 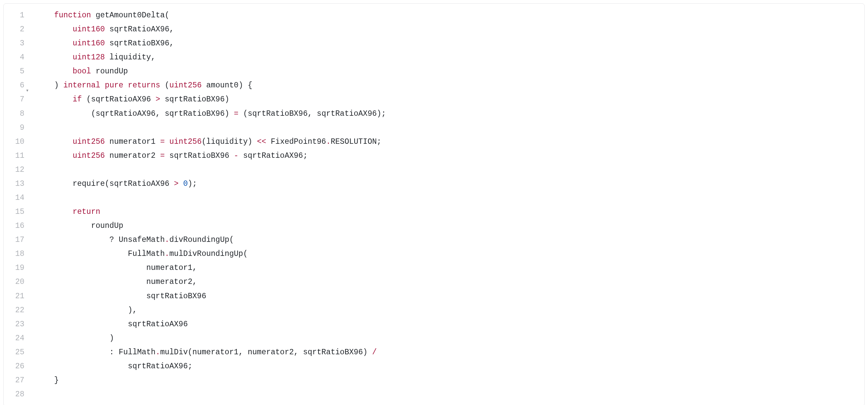 I want to click on code-content: ), so click(x=450, y=338).